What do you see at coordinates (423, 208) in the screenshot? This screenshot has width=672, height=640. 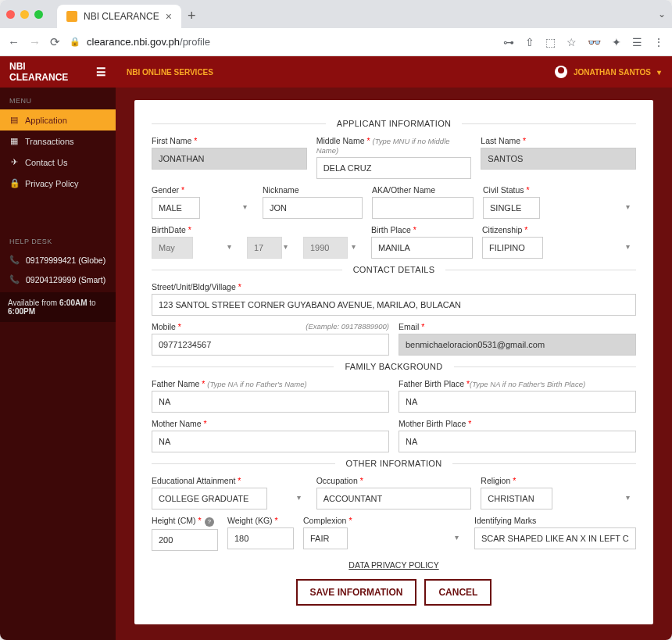 I see `aka-input` at bounding box center [423, 208].